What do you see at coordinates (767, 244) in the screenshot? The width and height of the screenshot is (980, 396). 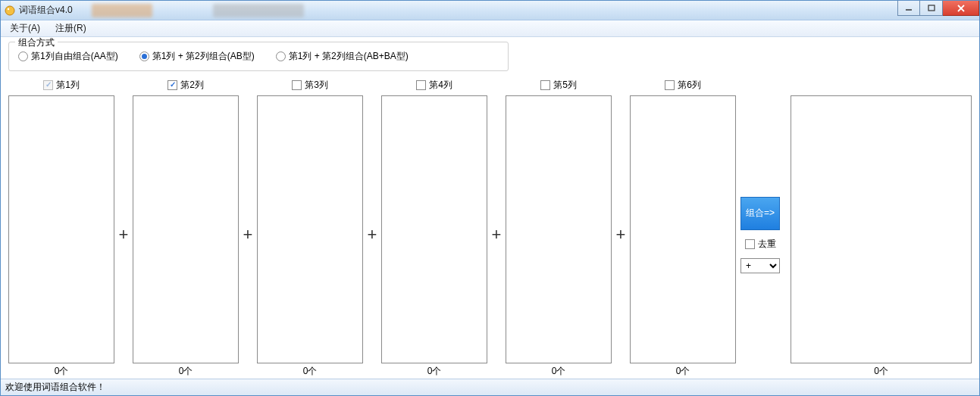 I see `dedup-label: 去重` at bounding box center [767, 244].